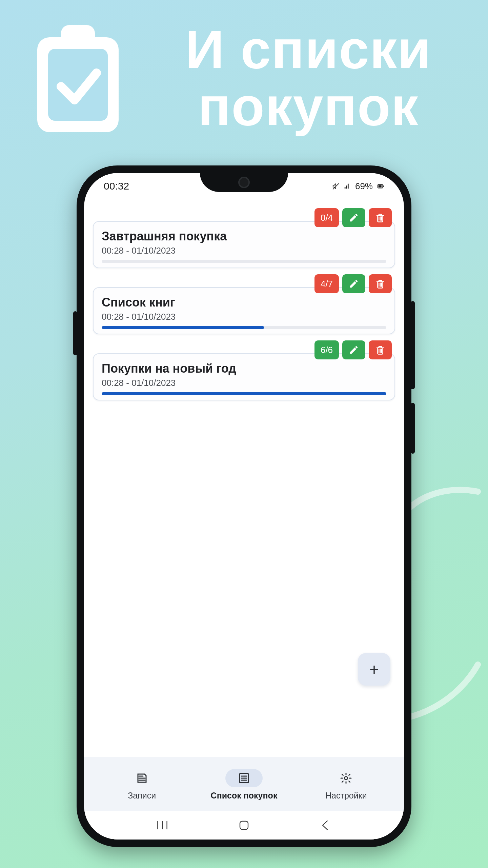  I want to click on status-battery-text: 69%, so click(364, 186).